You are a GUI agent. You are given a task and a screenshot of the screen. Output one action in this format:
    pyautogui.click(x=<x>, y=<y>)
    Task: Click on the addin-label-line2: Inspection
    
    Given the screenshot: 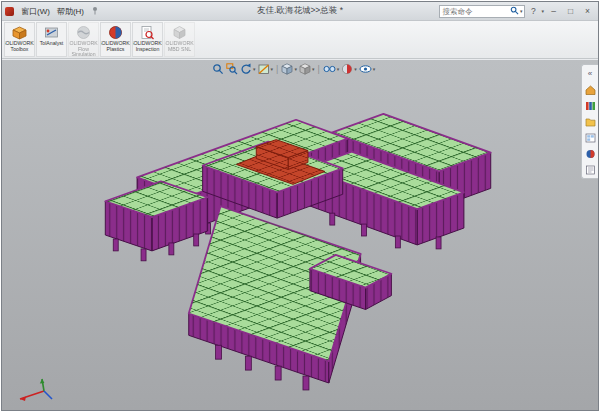 What is the action you would take?
    pyautogui.click(x=148, y=50)
    